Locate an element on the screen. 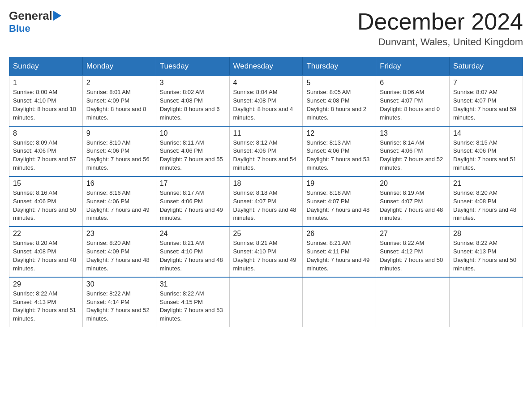  page-header: General Blue December 2024 Dunvant, Wale… is located at coordinates (266, 29).